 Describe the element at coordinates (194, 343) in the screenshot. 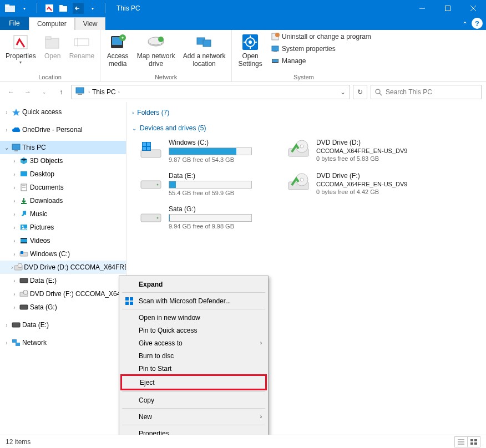

I see `ctx-give-access: Give access to›` at that location.